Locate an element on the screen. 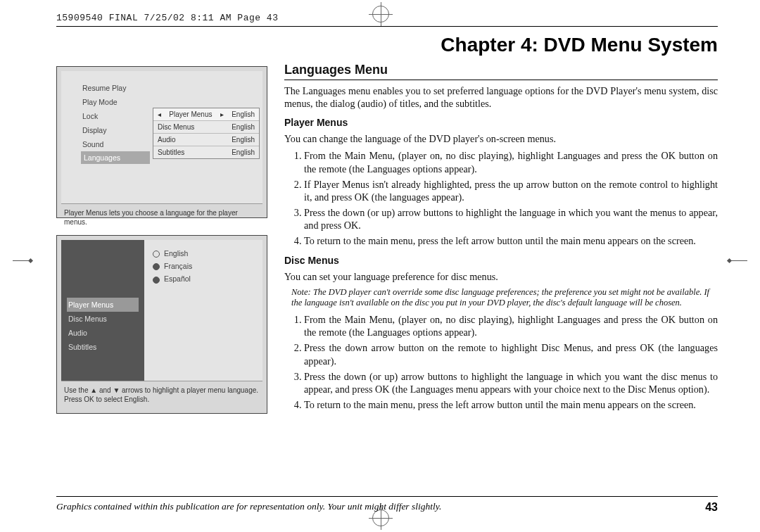 Image resolution: width=760 pixels, height=532 pixels. intro-paragraph: The Languages menu enables you to set pr… is located at coordinates (501, 97).